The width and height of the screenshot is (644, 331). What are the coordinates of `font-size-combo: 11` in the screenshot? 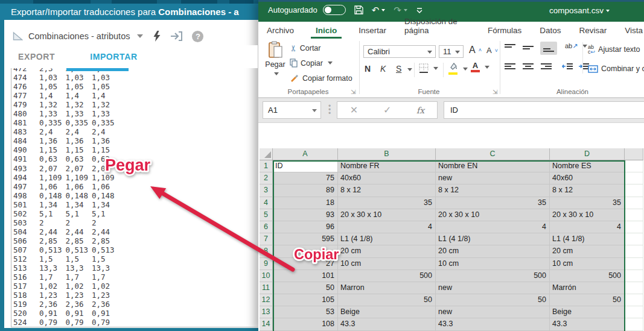 It's located at (451, 52).